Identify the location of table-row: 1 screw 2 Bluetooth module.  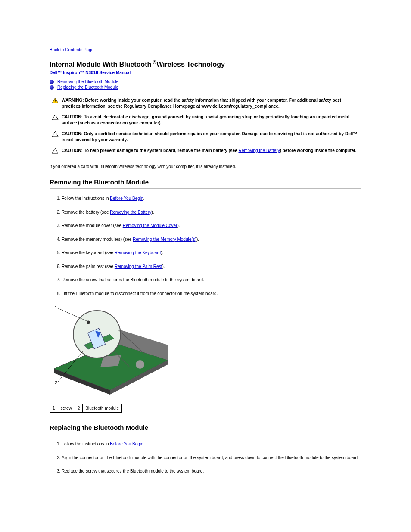
(86, 408).